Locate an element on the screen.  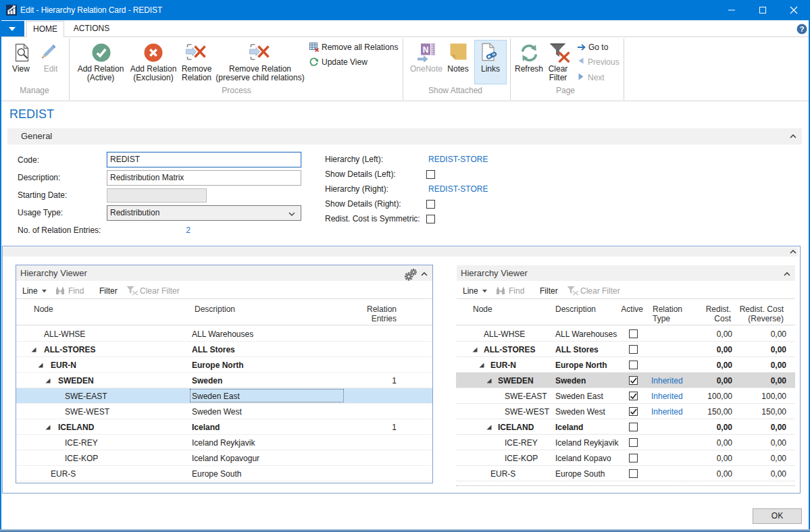
svg-text: N is located at coordinates (426, 50).